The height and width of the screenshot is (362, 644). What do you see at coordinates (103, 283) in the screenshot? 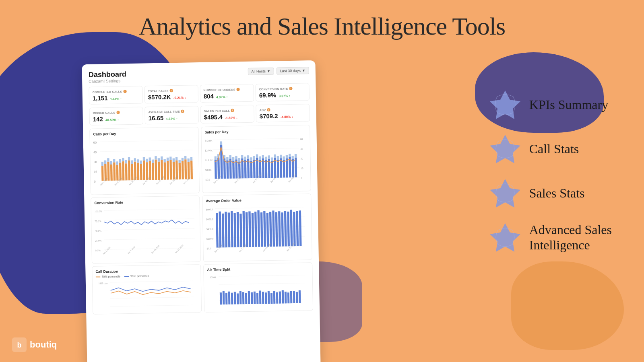
I see `svg-text: 1800 min` at bounding box center [103, 283].